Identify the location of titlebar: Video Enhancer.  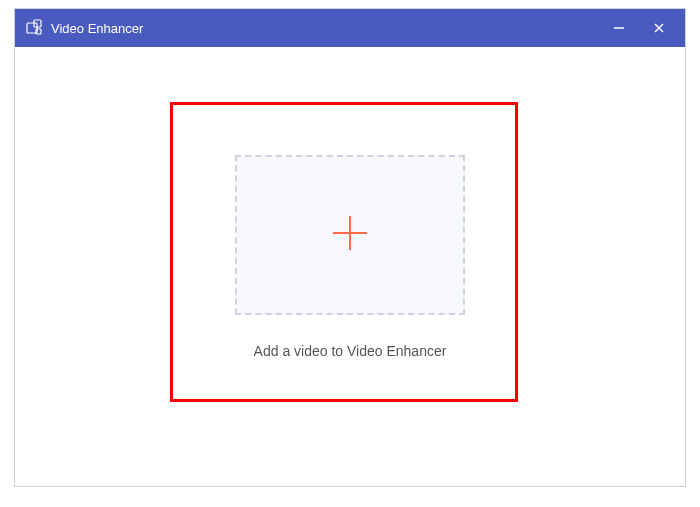
(350, 28).